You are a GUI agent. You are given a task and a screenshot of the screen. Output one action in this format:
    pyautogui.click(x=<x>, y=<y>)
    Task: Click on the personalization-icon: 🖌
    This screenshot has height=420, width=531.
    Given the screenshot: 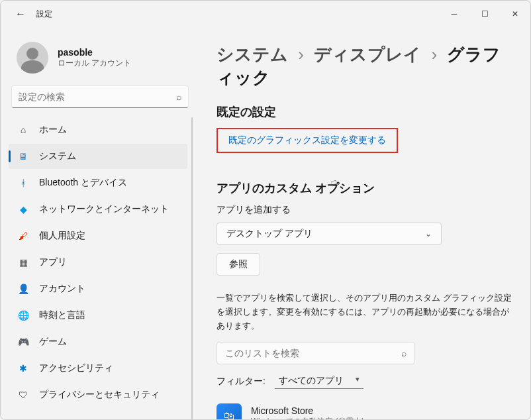 What is the action you would take?
    pyautogui.click(x=23, y=236)
    